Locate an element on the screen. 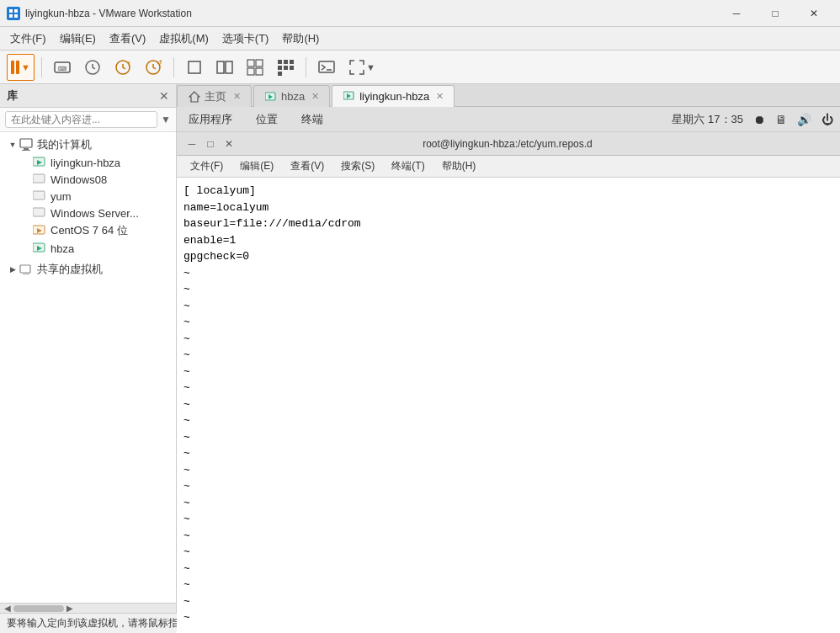  fullscreen-button: ▼ is located at coordinates (362, 67).